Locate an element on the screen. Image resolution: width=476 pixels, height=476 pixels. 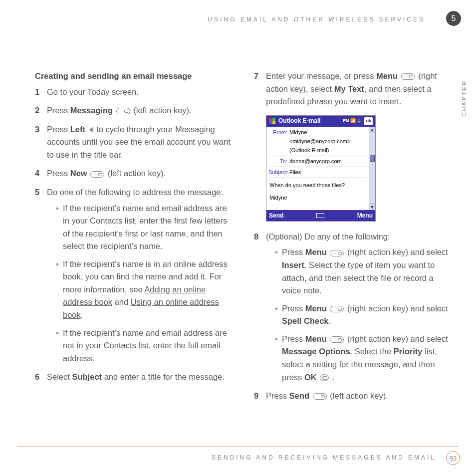
step-3: Press Left to cycle through your Messagi… is located at coordinates (135, 143).